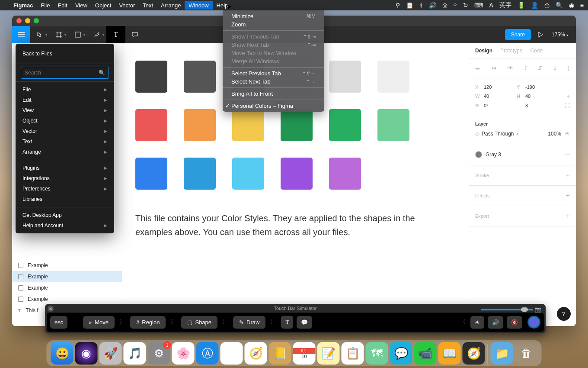 The image size is (588, 368). What do you see at coordinates (81, 5) in the screenshot?
I see `menubar-view: View` at bounding box center [81, 5].